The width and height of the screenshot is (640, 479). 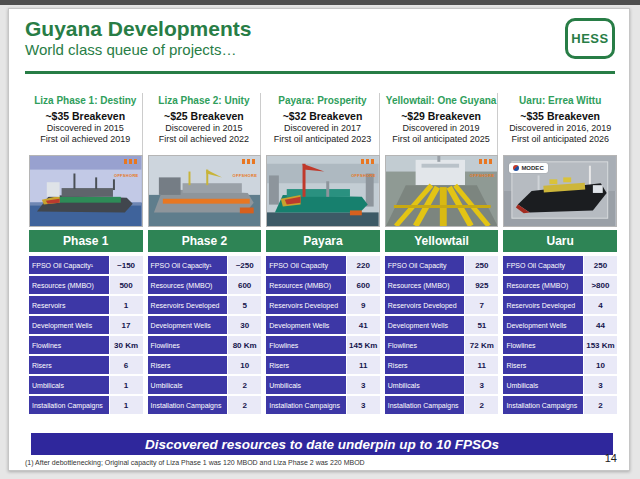 What do you see at coordinates (442, 385) in the screenshot?
I see `table-row: Umbilicals 3` at bounding box center [442, 385].